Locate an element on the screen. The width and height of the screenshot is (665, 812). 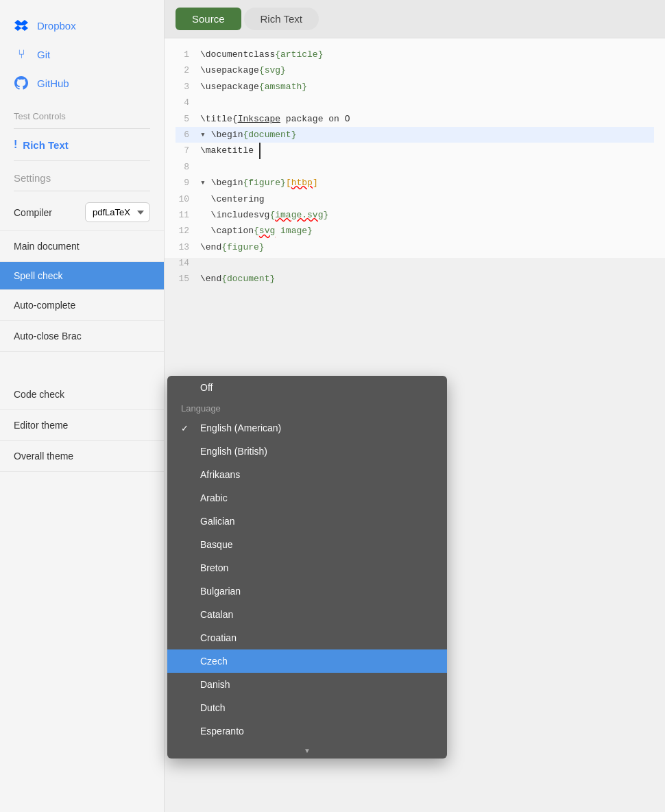
dropdown-item-basque: Basque is located at coordinates (307, 545).